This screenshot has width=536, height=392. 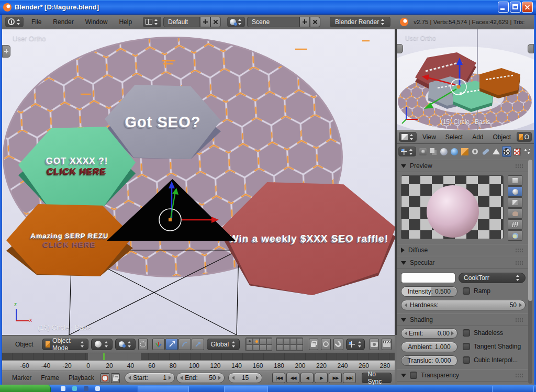 I want to click on tab-scene, so click(x=444, y=152).